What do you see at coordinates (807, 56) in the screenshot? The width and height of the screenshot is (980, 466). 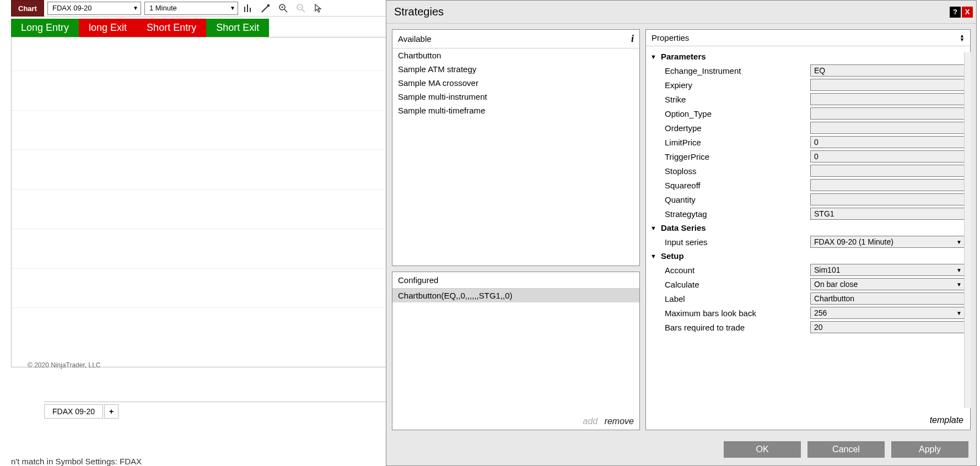 I see `section-parameters: ▼Parameters` at bounding box center [807, 56].